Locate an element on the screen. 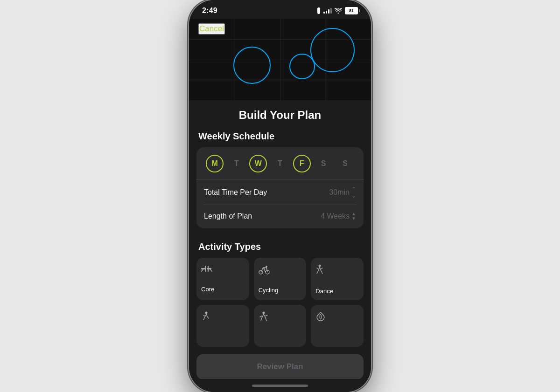 Image resolution: width=560 pixels, height=392 pixels. total-time-label: Total Time Per Day is located at coordinates (235, 193).